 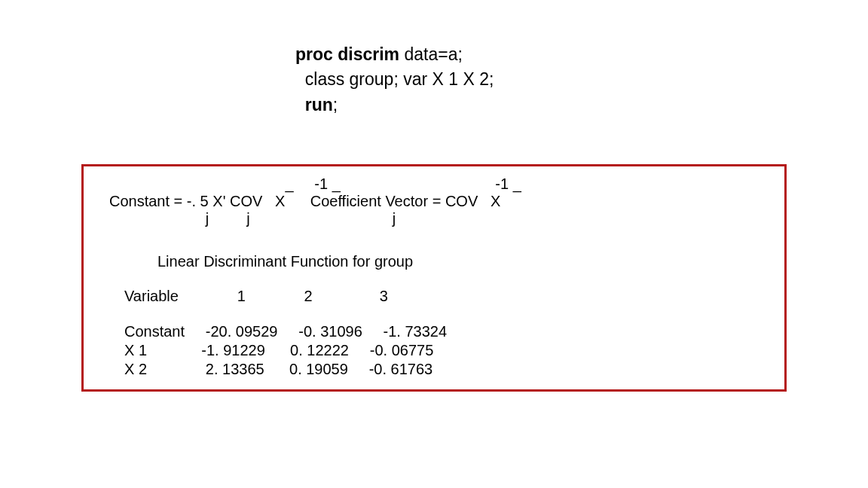 What do you see at coordinates (447, 297) in the screenshot?
I see `table-header: Variable 1 2 3` at bounding box center [447, 297].